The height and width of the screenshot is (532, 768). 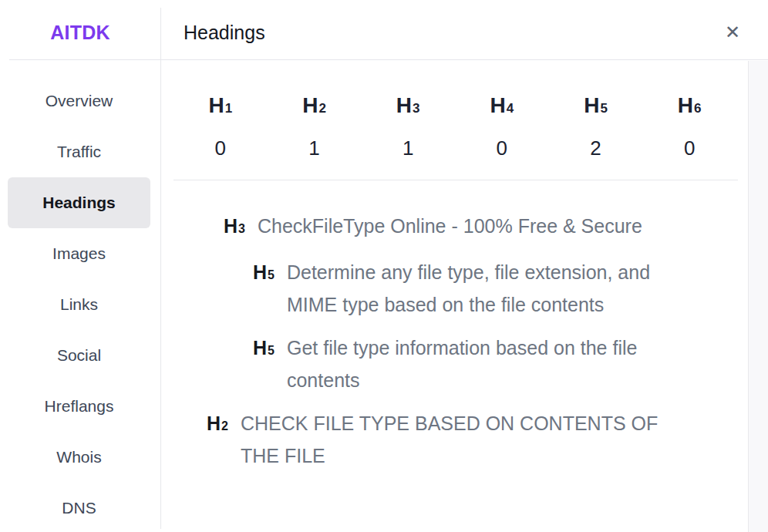 I want to click on sidebar-item-images: Images, so click(x=79, y=254).